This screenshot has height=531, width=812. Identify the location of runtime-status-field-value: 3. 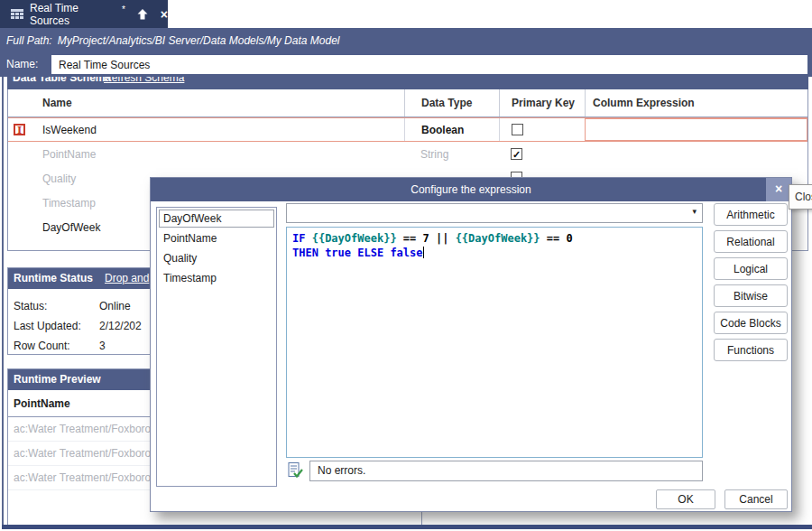
(103, 346).